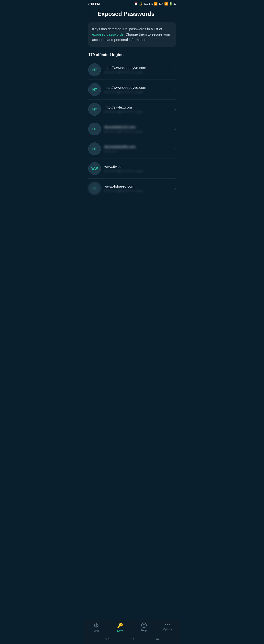  I want to click on battery-icon: 🔋, so click(171, 4).